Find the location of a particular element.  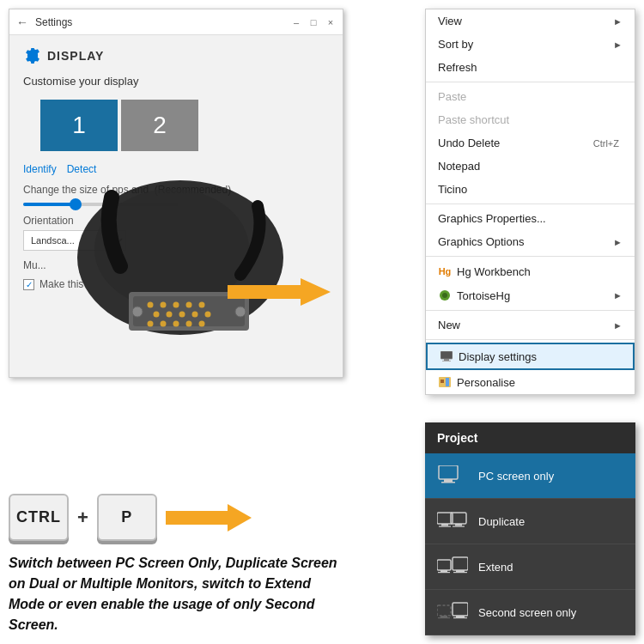

plus-symbol: + is located at coordinates (82, 518).